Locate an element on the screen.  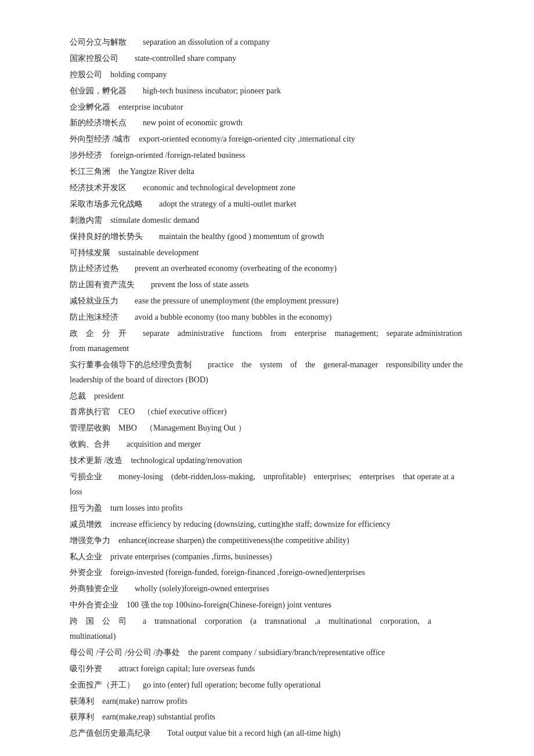
entry-text: 刺激内需 stimulate domestic demand is located at coordinates (135, 220).